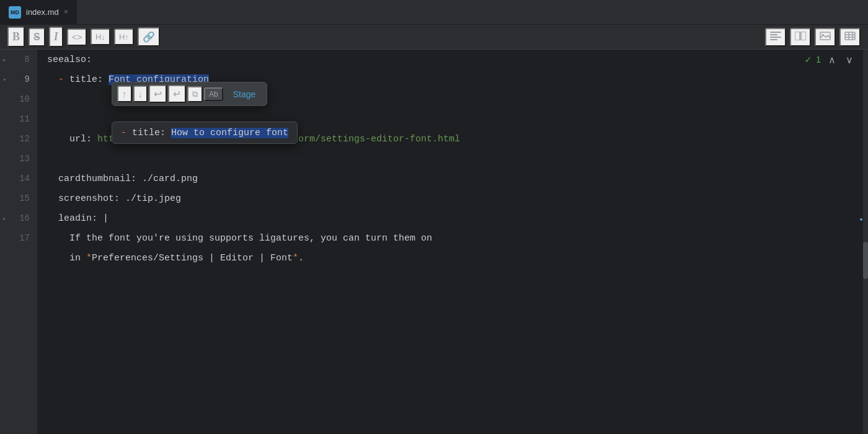 Image resolution: width=868 pixels, height=434 pixels. Describe the element at coordinates (19, 99) in the screenshot. I see `line-num-10: 10` at that location.